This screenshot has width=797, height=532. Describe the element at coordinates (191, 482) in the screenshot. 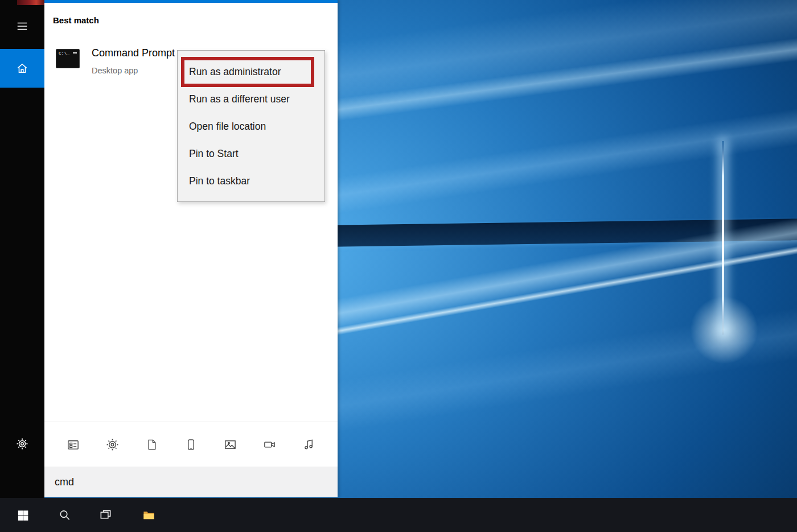

I see `search-input` at that location.